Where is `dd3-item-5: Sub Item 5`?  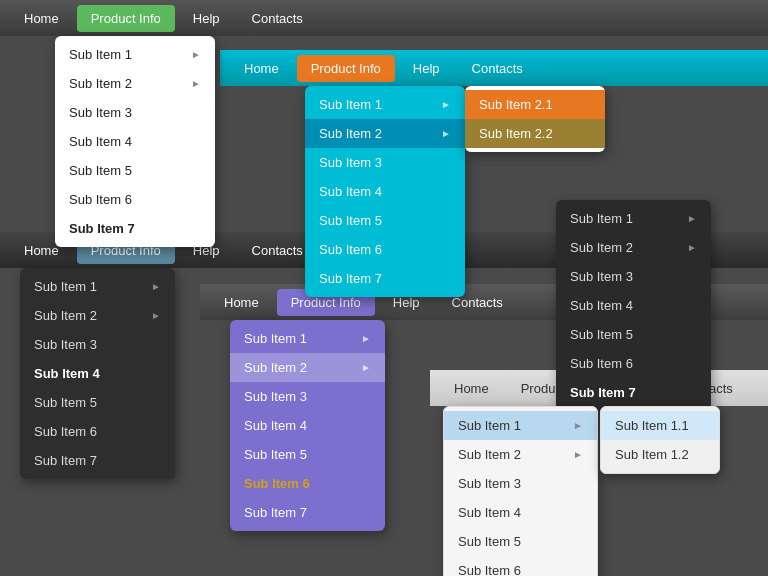
dd3-item-5: Sub Item 5 is located at coordinates (634, 334).